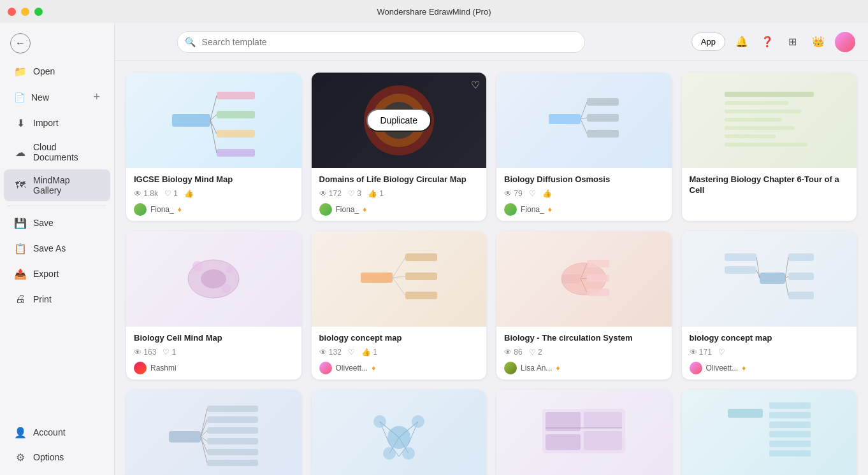  I want to click on avatar, so click(845, 42).